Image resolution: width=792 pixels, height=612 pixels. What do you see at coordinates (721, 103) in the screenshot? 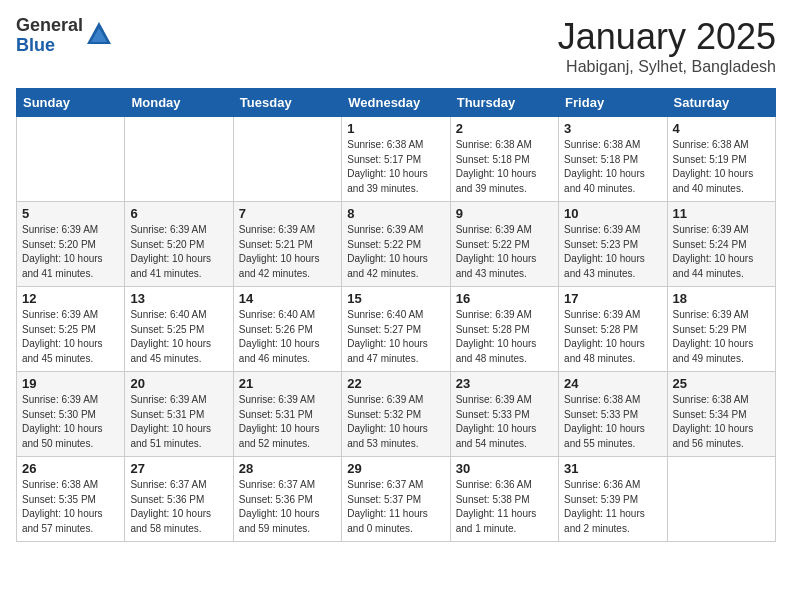
I see `header-saturday: Saturday` at bounding box center [721, 103].